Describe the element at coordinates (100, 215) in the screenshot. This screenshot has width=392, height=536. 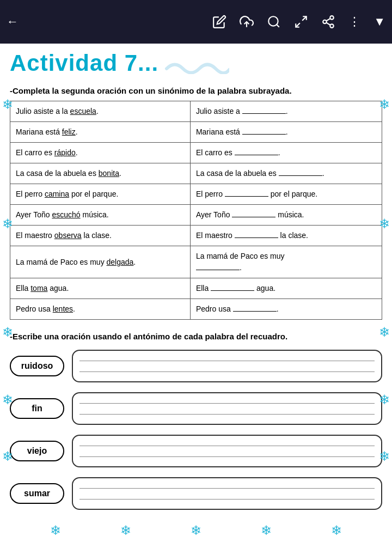
I see `table-cell-left: Ayer Toño escuchó música.` at that location.